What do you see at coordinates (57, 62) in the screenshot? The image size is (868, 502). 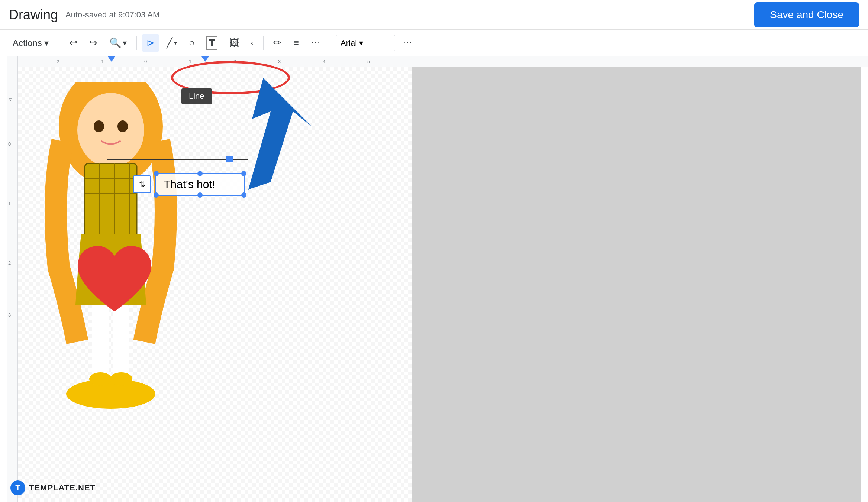 I see `ruler-mark: -2` at bounding box center [57, 62].